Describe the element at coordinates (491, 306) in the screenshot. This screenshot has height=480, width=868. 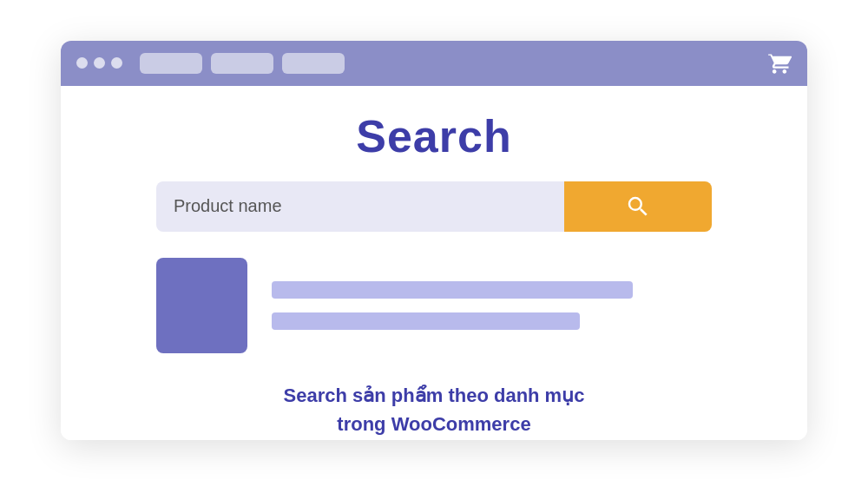
I see `product-lines` at that location.